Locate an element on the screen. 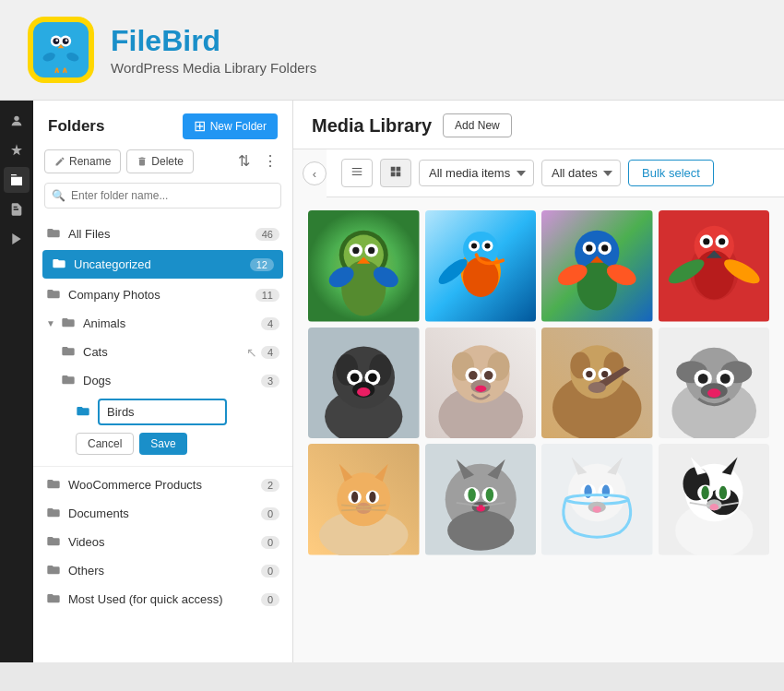 The width and height of the screenshot is (784, 691). folder-name-all-files: All Files is located at coordinates (162, 234).